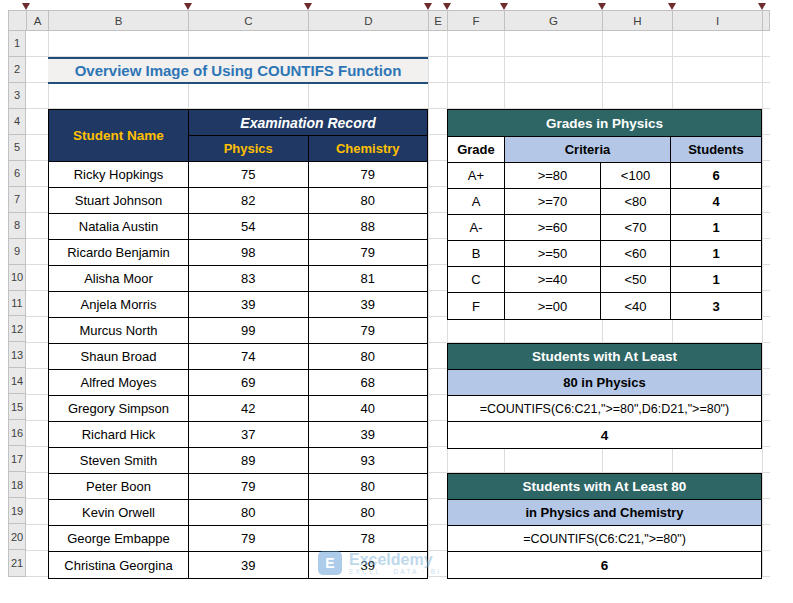  I want to click on criteria-low-cell: >=00, so click(553, 306).